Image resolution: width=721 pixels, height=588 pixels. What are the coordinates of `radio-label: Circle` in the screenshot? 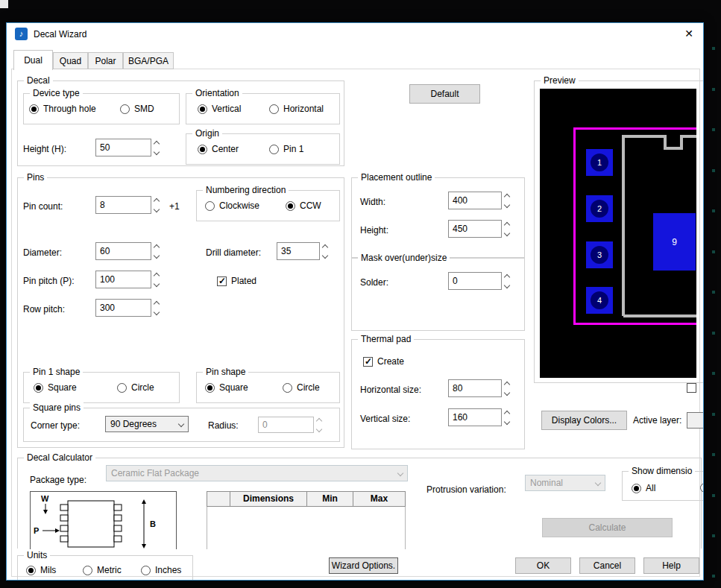 It's located at (143, 388).